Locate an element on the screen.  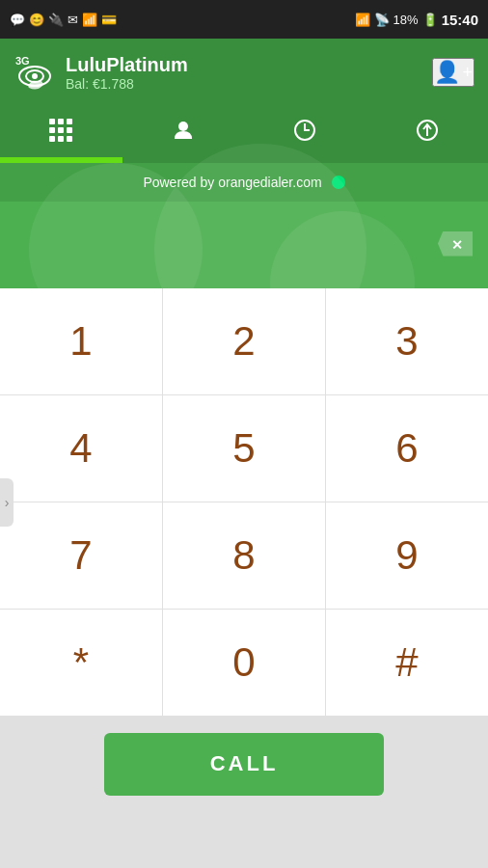
key-3: 3 is located at coordinates (407, 341).